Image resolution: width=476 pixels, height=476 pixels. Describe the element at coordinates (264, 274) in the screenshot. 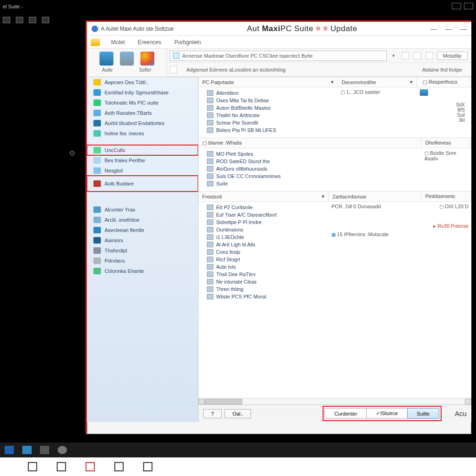

I see `list-item: Thsil Dee RaTtirv` at that location.